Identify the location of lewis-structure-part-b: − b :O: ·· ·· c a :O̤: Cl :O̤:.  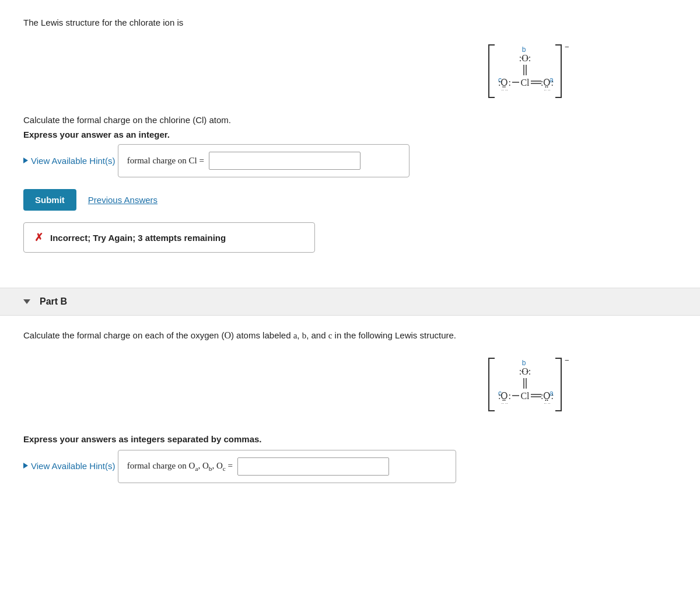
(298, 385).